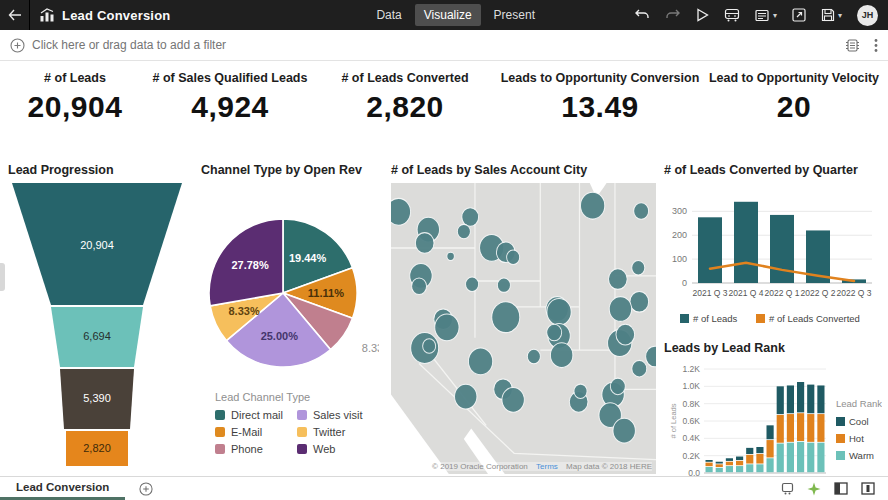  Describe the element at coordinates (62, 488) in the screenshot. I see `canvas-tab: Lead Conversion` at that location.